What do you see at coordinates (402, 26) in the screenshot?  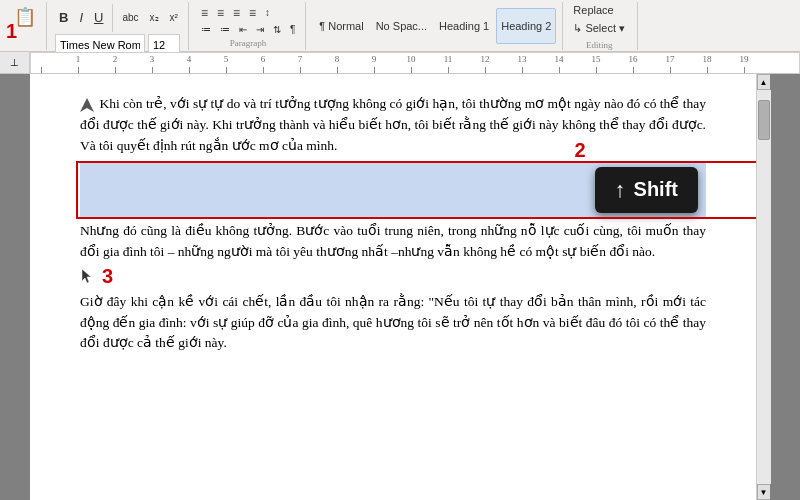 I see `style-no-space-button: No Spac...` at bounding box center [402, 26].